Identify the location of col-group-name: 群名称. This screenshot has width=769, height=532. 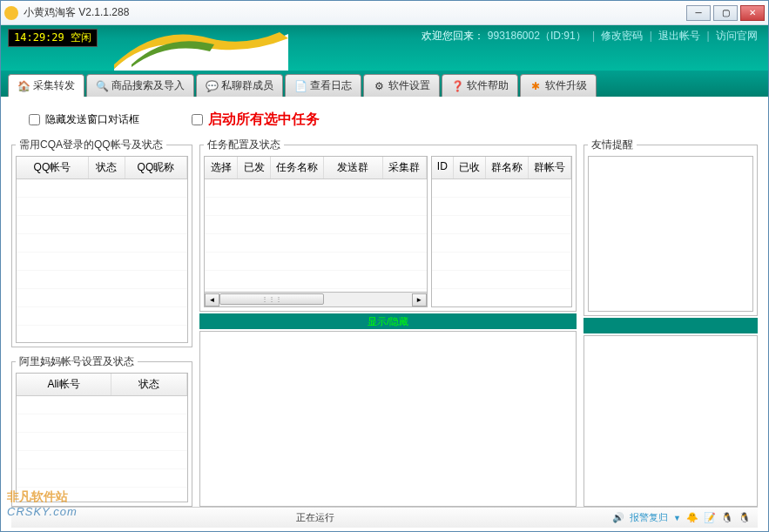
(507, 167).